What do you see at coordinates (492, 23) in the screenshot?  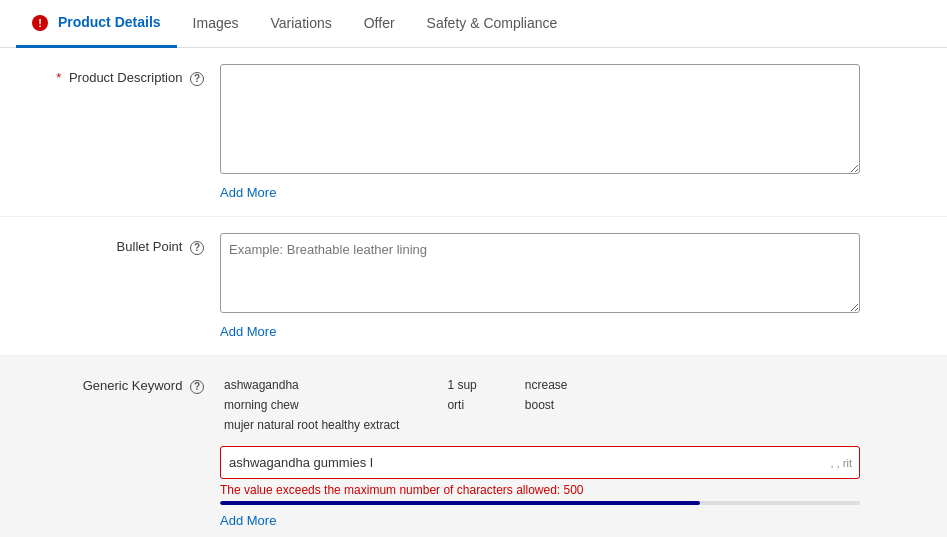 I see `tab-label-safety-compliance: Safety & Compliance` at bounding box center [492, 23].